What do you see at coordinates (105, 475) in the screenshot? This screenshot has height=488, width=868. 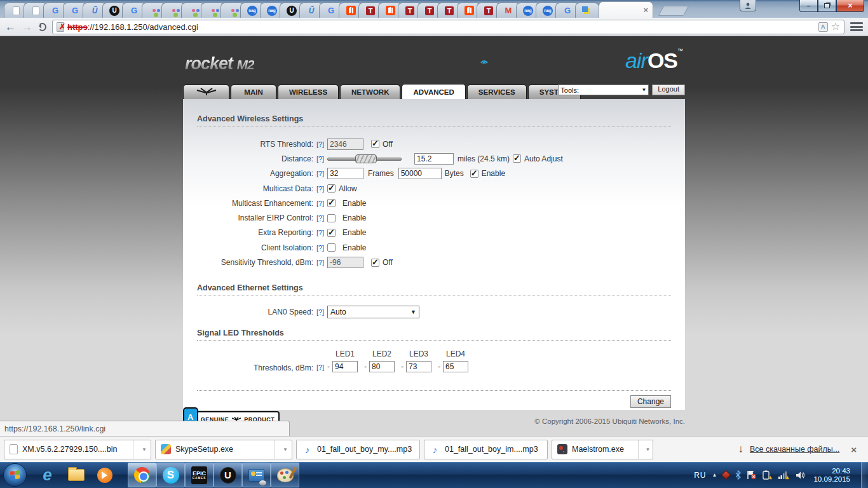 I see `media-player-icon` at bounding box center [105, 475].